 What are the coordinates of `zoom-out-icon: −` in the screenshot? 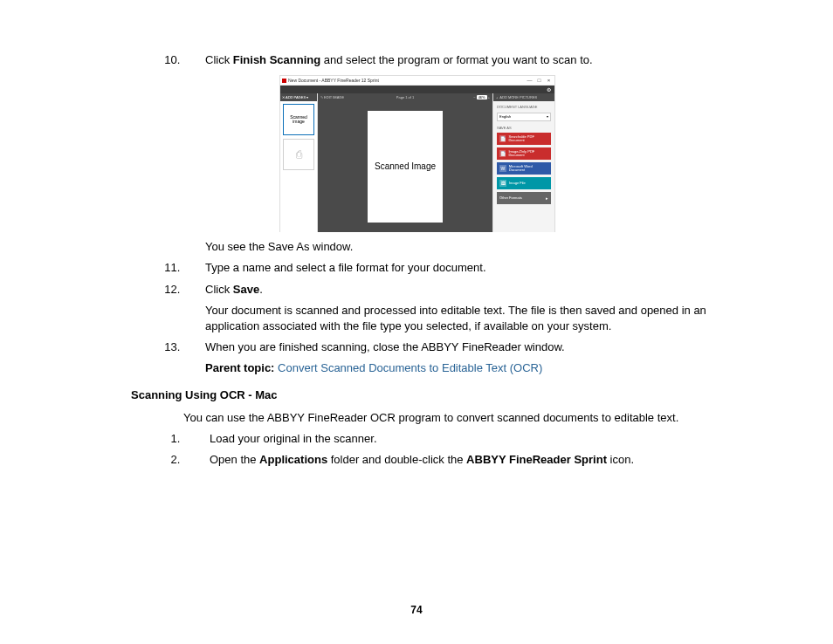 It's located at (474, 98).